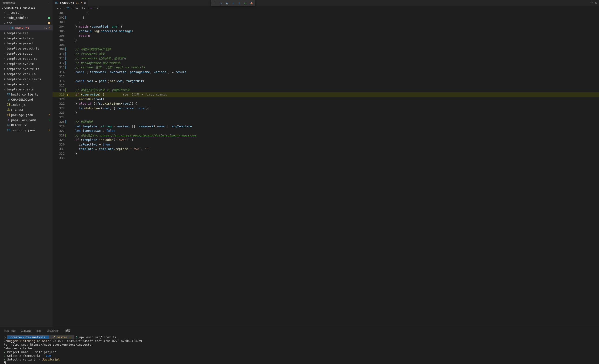 This screenshot has height=364, width=599. I want to click on code-line: isReactSwc = true, so click(335, 145).